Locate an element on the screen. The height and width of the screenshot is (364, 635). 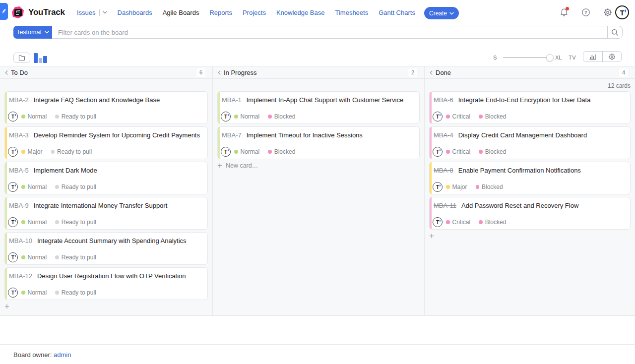
issue-card: MBA-3 Develop Reminder System for Upcomi… is located at coordinates (106, 143).